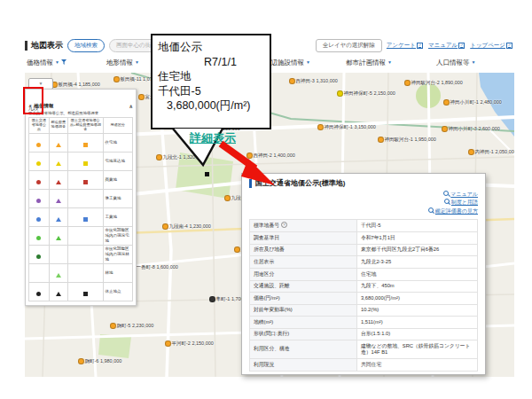 This screenshot has height=399, width=532. What do you see at coordinates (82, 291) in the screenshot?
I see `legend-row: 休止地点` at bounding box center [82, 291].